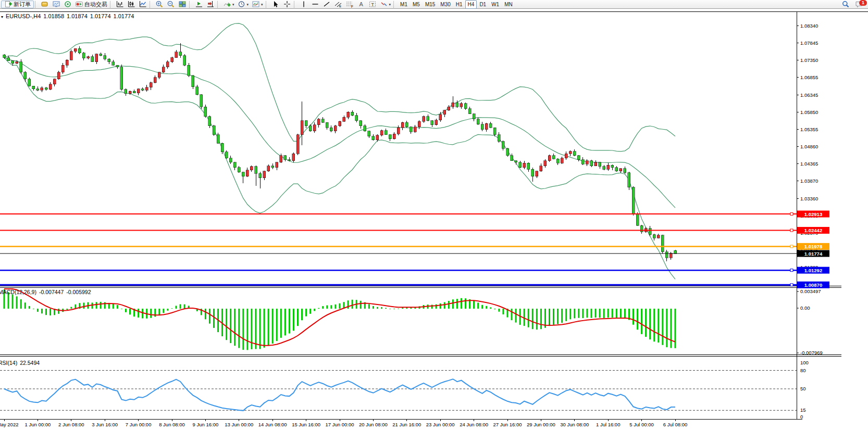  I want to click on rsi-axis-label: 0, so click(801, 416).